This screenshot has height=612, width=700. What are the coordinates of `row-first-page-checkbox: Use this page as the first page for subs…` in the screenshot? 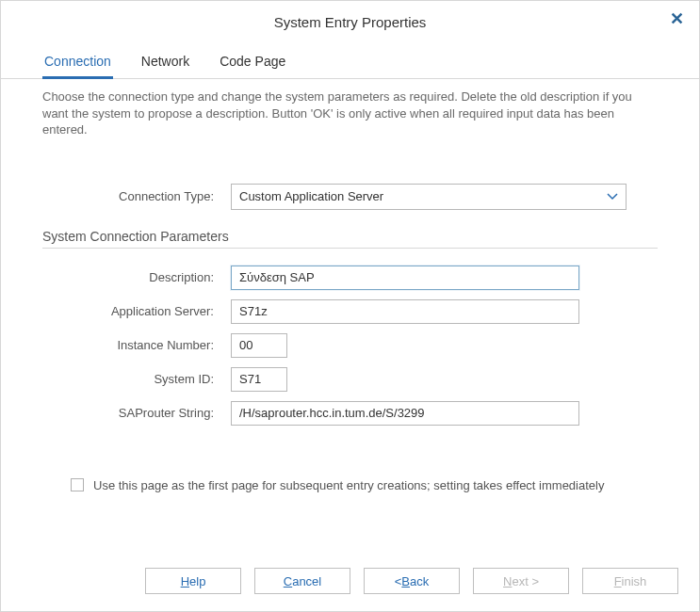 It's located at (364, 486).